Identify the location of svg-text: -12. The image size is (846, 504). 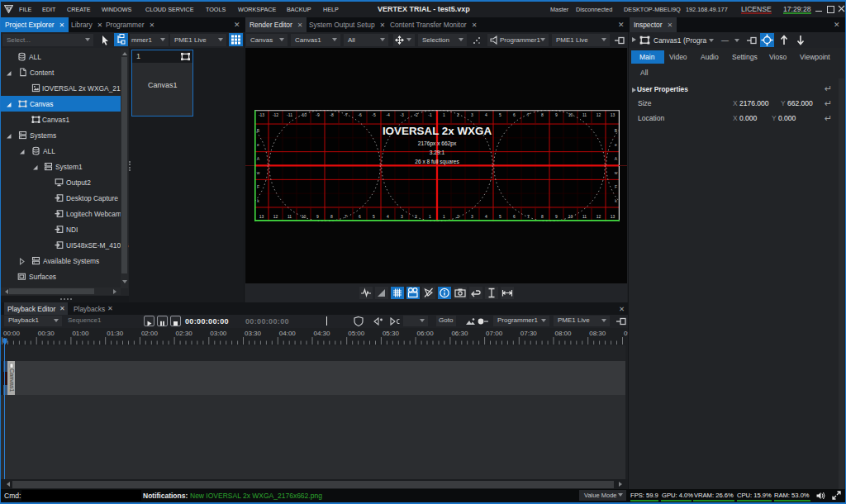
(274, 115).